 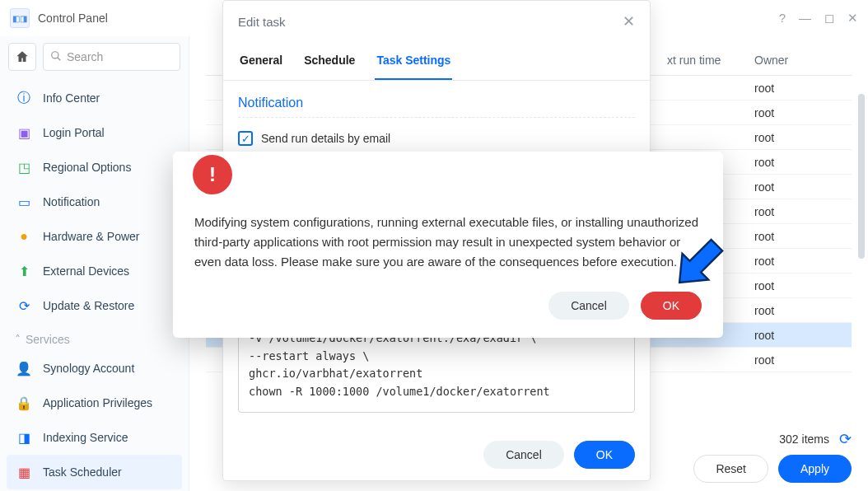 I want to click on reset-button: Reset, so click(x=731, y=469).